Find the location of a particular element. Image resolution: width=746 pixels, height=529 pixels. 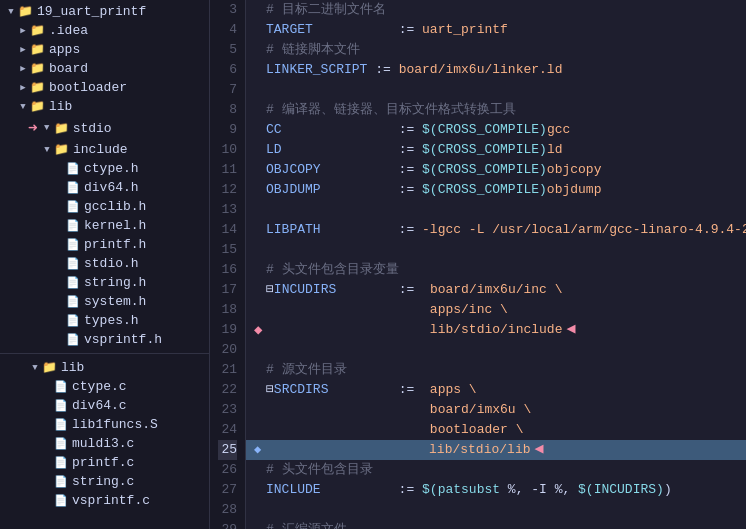

code-text: # 头文件包含目录 is located at coordinates (320, 470).